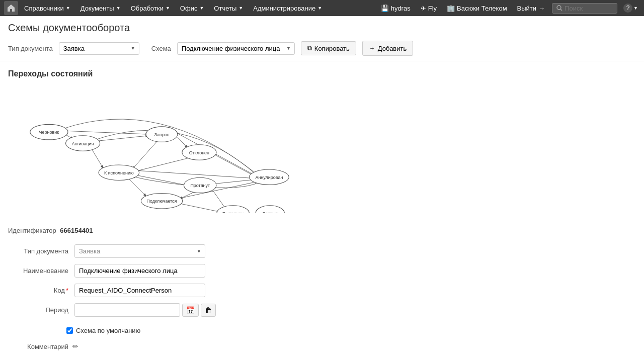 The width and height of the screenshot is (644, 362). What do you see at coordinates (38, 251) in the screenshot?
I see `form-doc-type-label: Тип документа` at bounding box center [38, 251].